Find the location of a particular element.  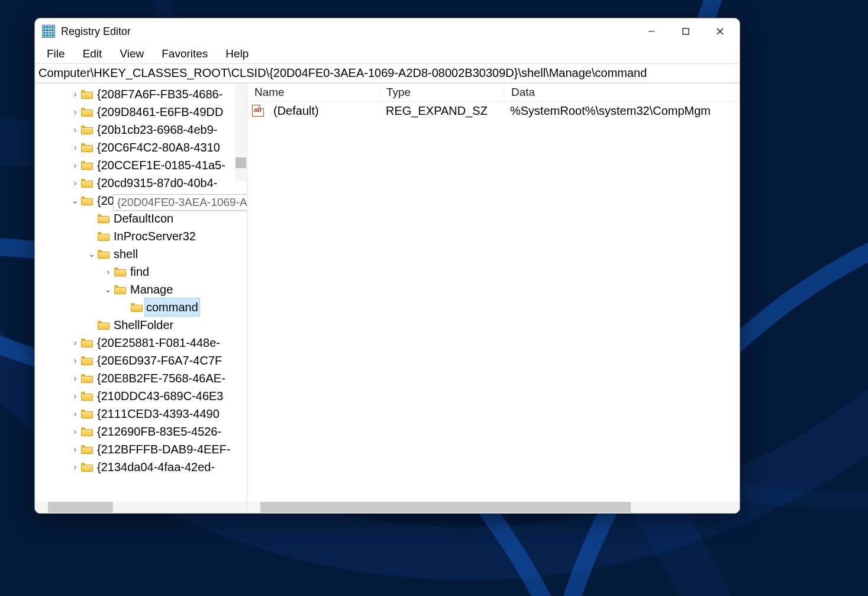

column-header-data: Data is located at coordinates (622, 92).